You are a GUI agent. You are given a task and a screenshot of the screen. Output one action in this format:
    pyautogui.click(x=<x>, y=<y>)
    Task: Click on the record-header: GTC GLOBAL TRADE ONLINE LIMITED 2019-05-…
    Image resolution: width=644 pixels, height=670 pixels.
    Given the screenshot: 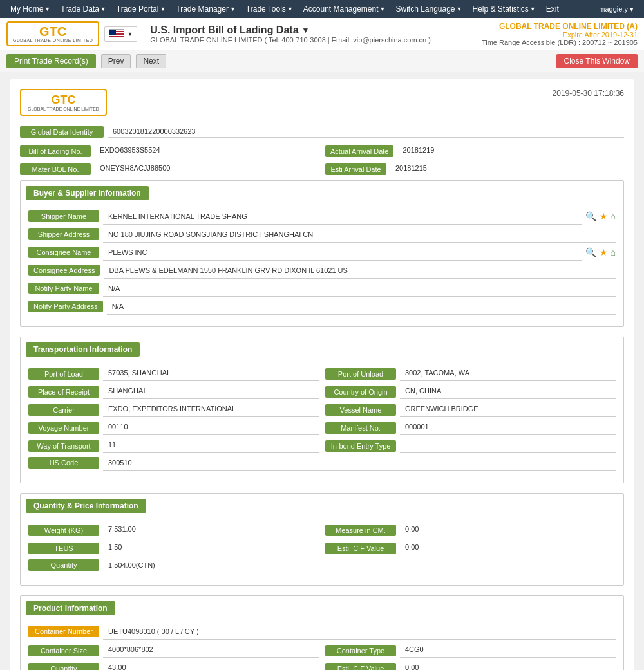 What is the action you would take?
    pyautogui.click(x=322, y=102)
    